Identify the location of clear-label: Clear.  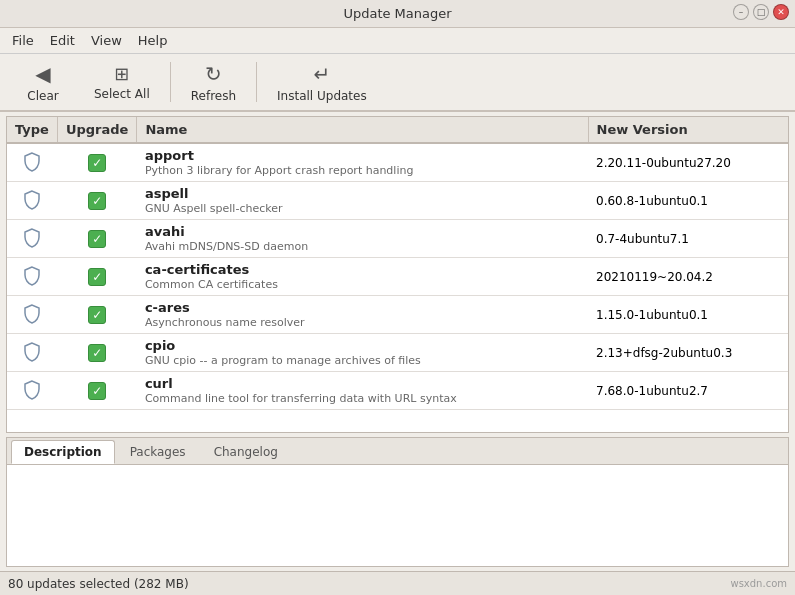
(42, 96).